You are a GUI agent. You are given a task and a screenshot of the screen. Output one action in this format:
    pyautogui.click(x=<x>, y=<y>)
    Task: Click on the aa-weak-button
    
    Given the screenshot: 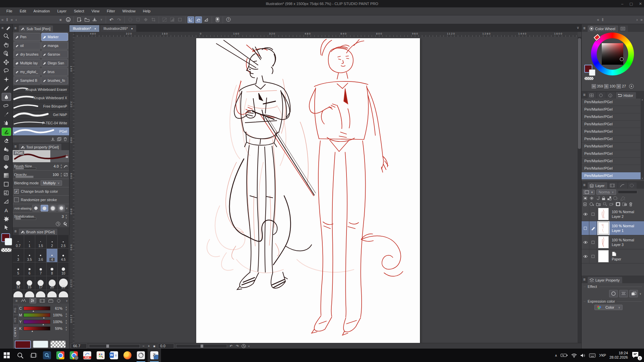 What is the action you would take?
    pyautogui.click(x=44, y=208)
    